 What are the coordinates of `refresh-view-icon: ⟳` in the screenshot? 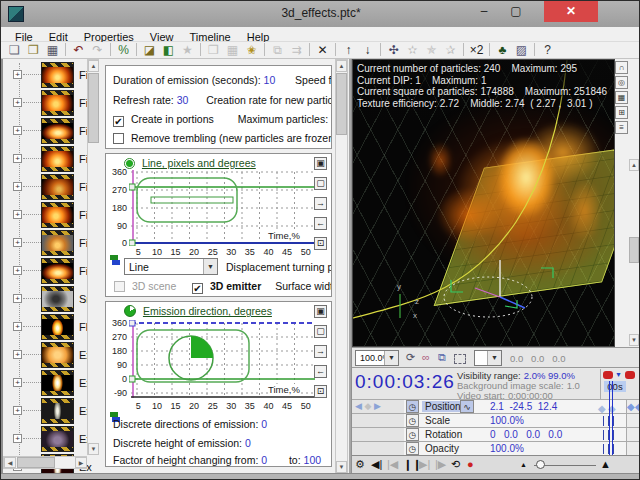 It's located at (410, 358).